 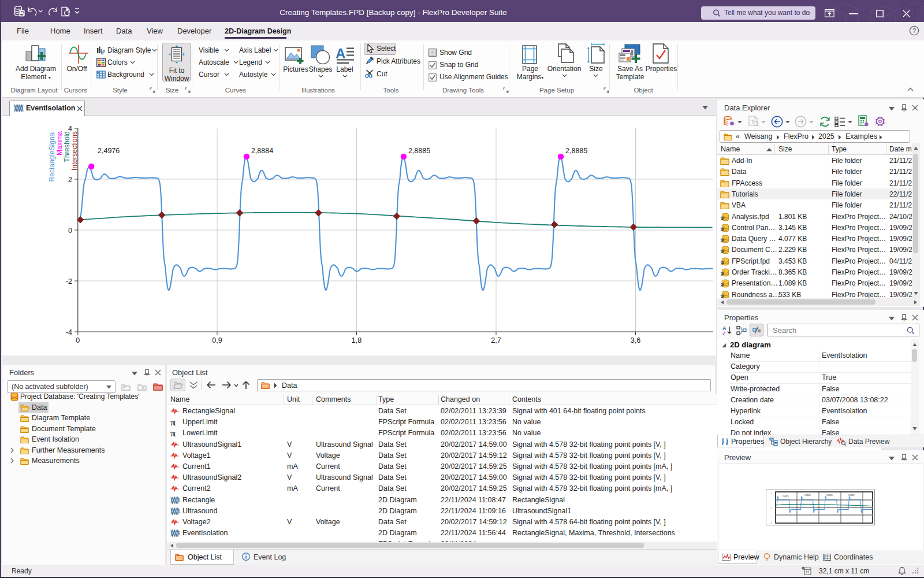 I want to click on svg-text: Maxima, so click(x=59, y=143).